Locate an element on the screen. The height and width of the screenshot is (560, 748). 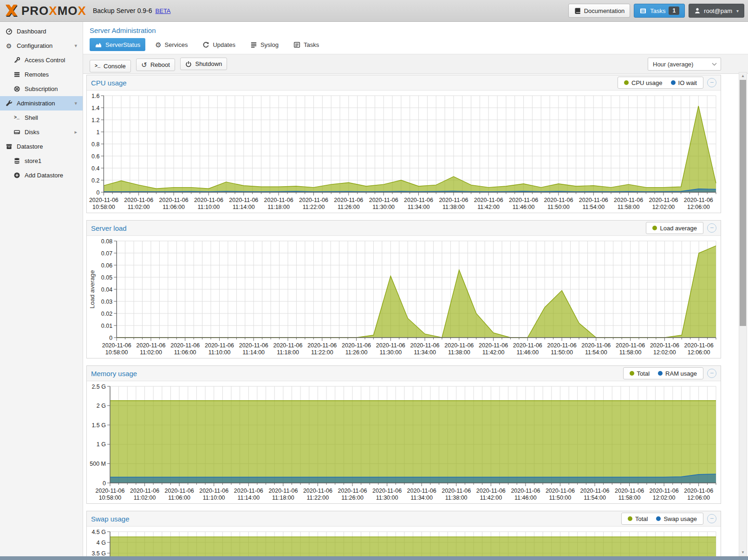
svg-text: 11:50:00 is located at coordinates (560, 498).